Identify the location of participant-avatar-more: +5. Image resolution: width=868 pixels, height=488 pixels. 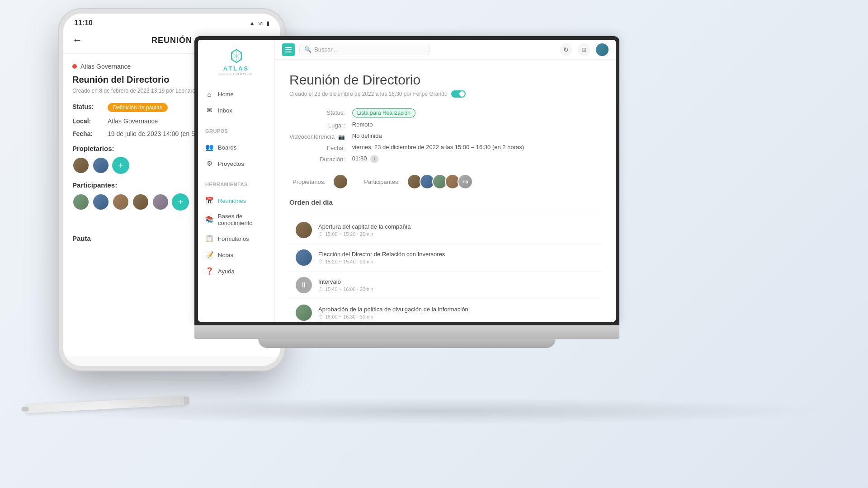
(465, 182).